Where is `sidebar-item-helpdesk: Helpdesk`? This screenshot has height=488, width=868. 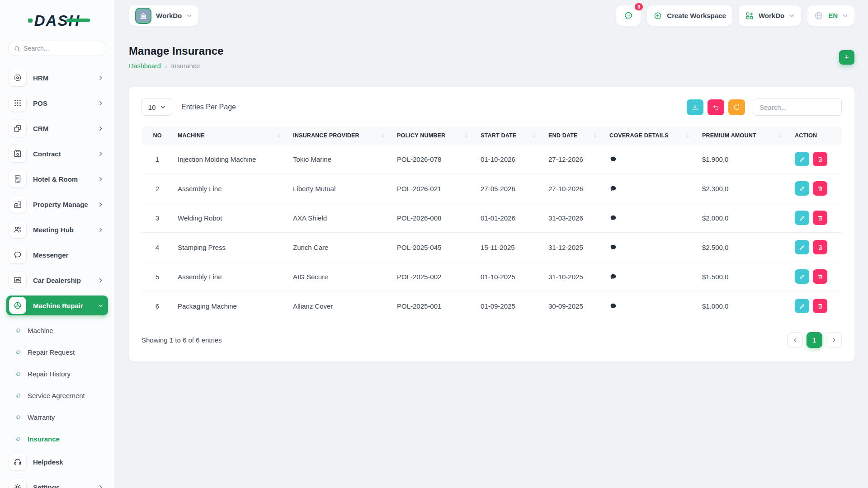
sidebar-item-helpdesk: Helpdesk is located at coordinates (57, 462).